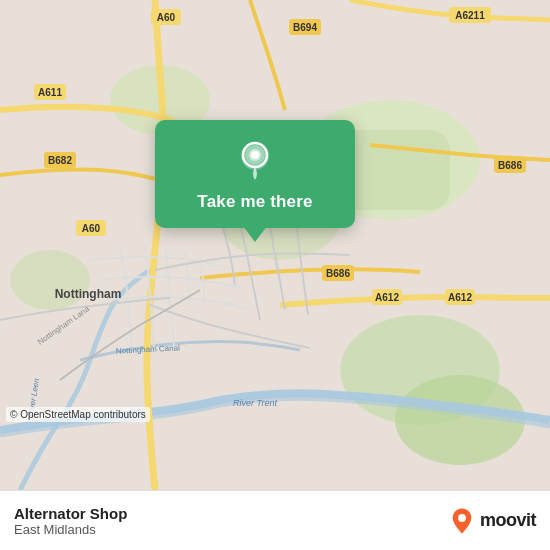 Image resolution: width=550 pixels, height=550 pixels. Describe the element at coordinates (231, 521) in the screenshot. I see `footer-text: Alternator Shop East Midlands` at that location.